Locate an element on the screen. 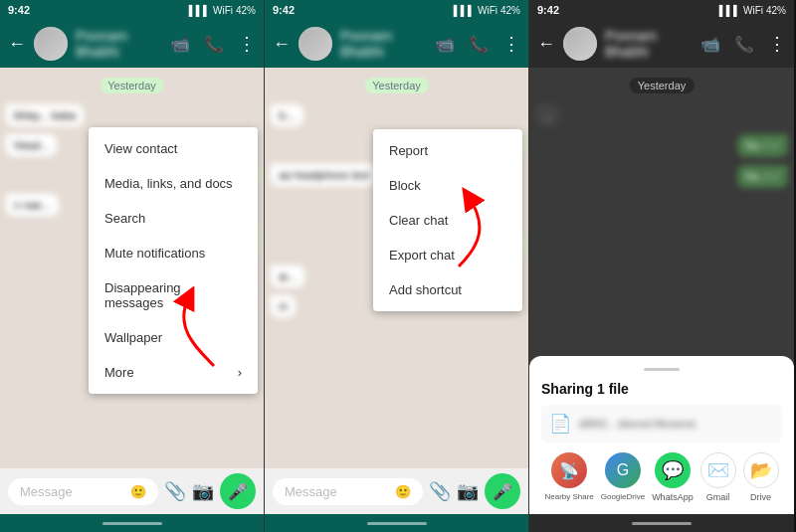 The image size is (796, 532). contact-name-2: Poonam Bhabhi is located at coordinates (384, 44).